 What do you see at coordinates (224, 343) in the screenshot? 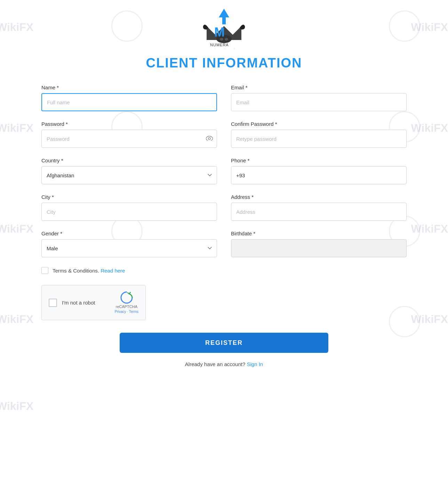
I see `register-button: REGISTER` at bounding box center [224, 343].